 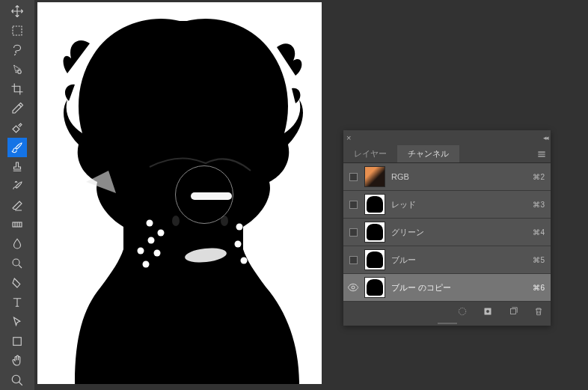 What do you see at coordinates (351, 138) in the screenshot?
I see `close-icon: ×` at bounding box center [351, 138].